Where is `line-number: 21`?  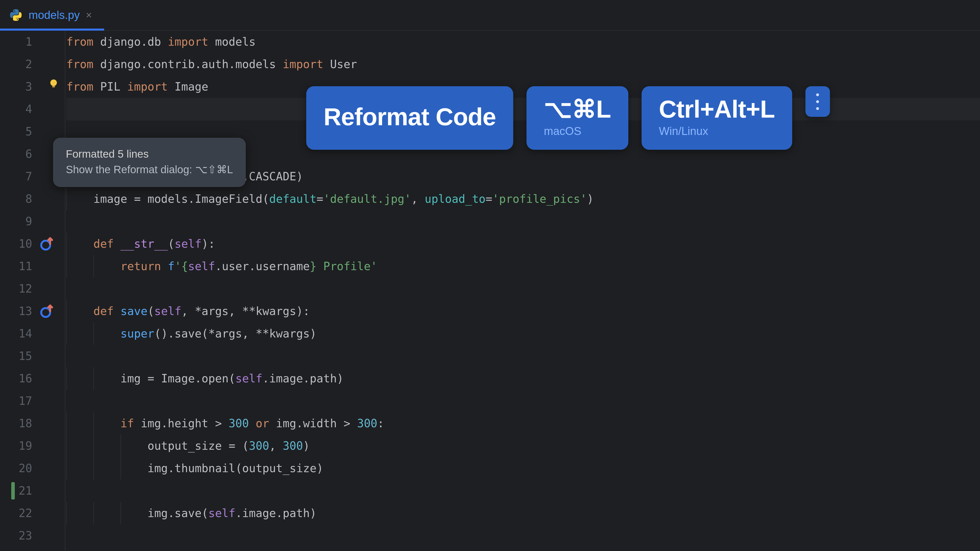
line-number: 21 is located at coordinates (23, 491).